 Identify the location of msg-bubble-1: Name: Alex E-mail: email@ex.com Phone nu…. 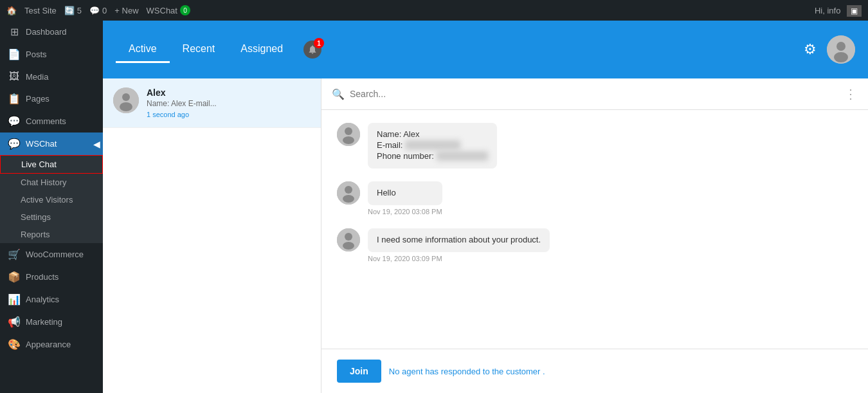
(432, 145).